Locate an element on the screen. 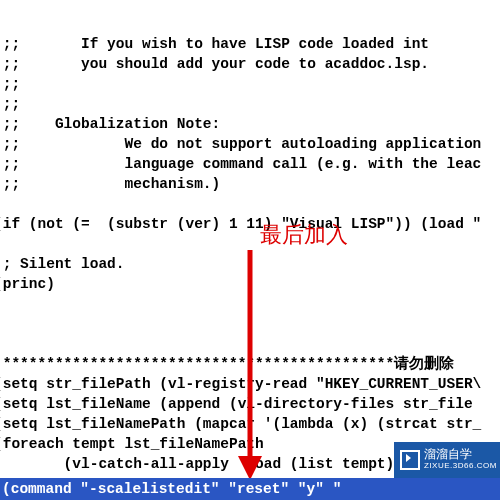  watermark-domain: ZIXUE.3D66.COM is located at coordinates (460, 466).